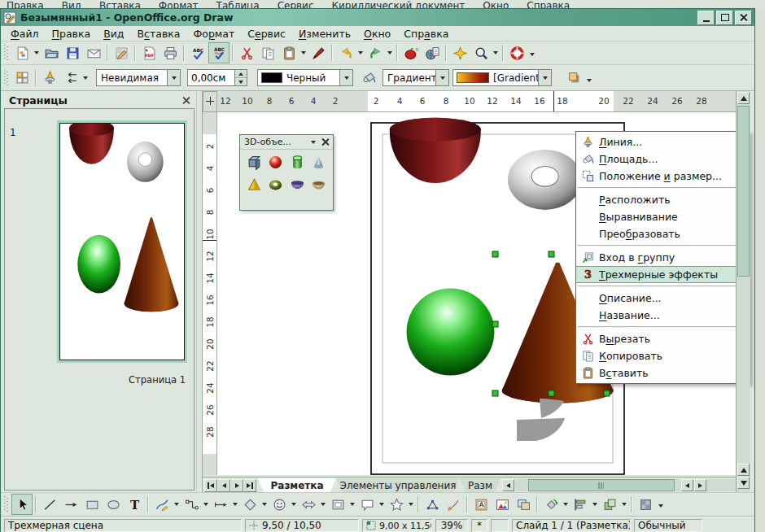 This screenshot has height=532, width=765. What do you see at coordinates (574, 78) in the screenshot?
I see `shadow-icon` at bounding box center [574, 78].